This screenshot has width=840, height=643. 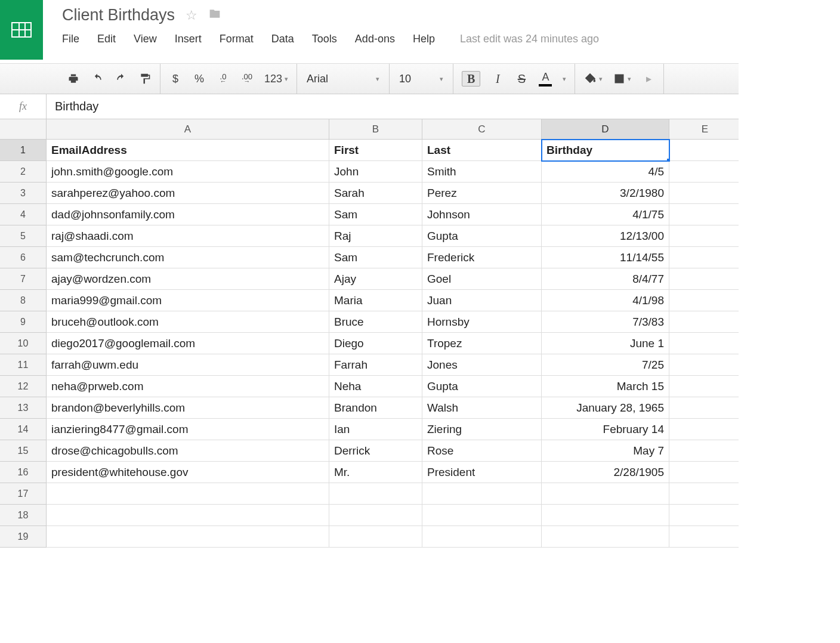 What do you see at coordinates (23, 494) in the screenshot?
I see `row-head-17: 17` at bounding box center [23, 494].